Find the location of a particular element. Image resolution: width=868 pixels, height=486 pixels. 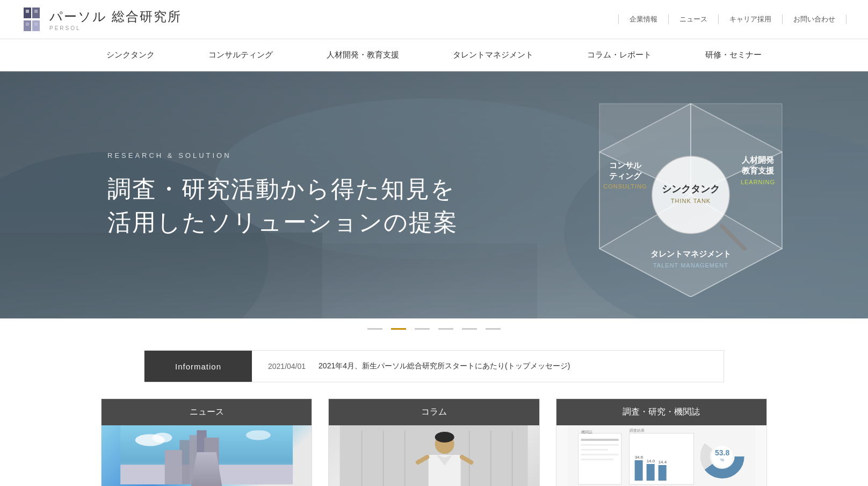

svg-text: 14.4 is located at coordinates (662, 462).